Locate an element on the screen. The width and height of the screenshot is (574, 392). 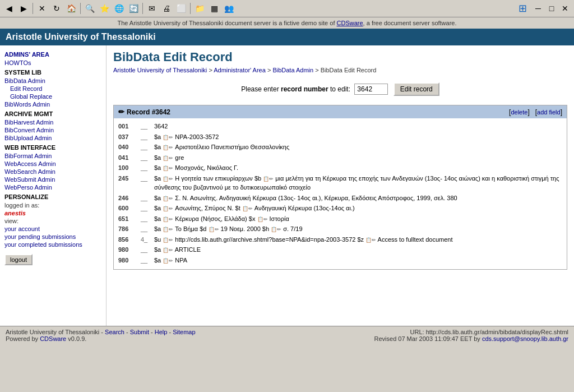
breadcrumb-uni: Aristotle University of Thessaloniki is located at coordinates (160, 70).